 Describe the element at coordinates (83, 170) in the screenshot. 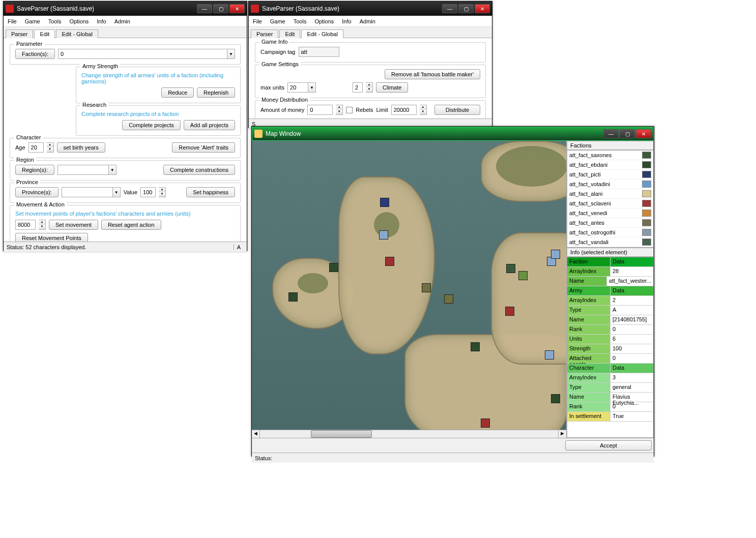

I see `region-combo` at that location.